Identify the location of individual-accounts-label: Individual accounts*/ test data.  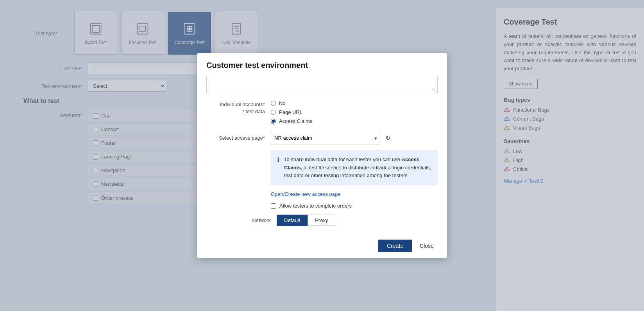
(236, 108).